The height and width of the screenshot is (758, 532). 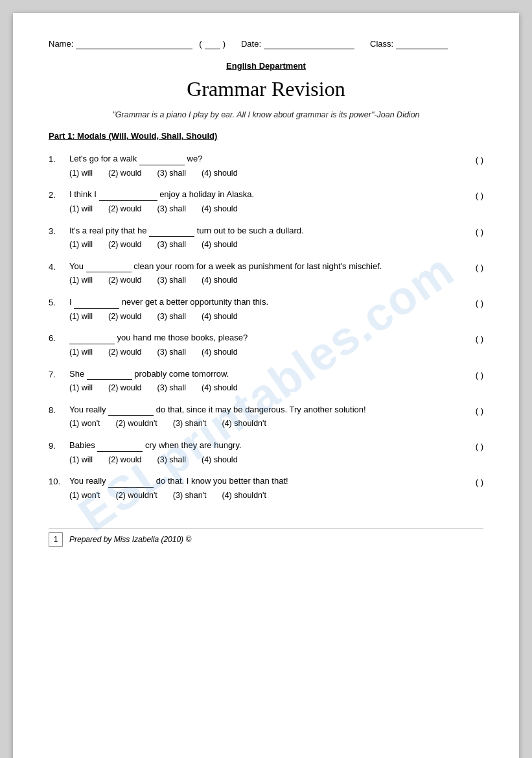 What do you see at coordinates (172, 353) in the screenshot?
I see `q6-opt3: (3) shall` at bounding box center [172, 353].